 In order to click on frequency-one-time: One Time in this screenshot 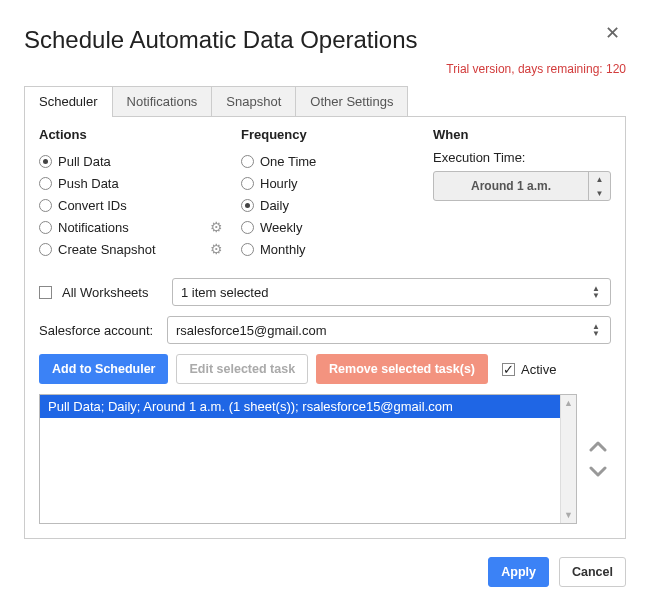, I will do `click(331, 161)`.